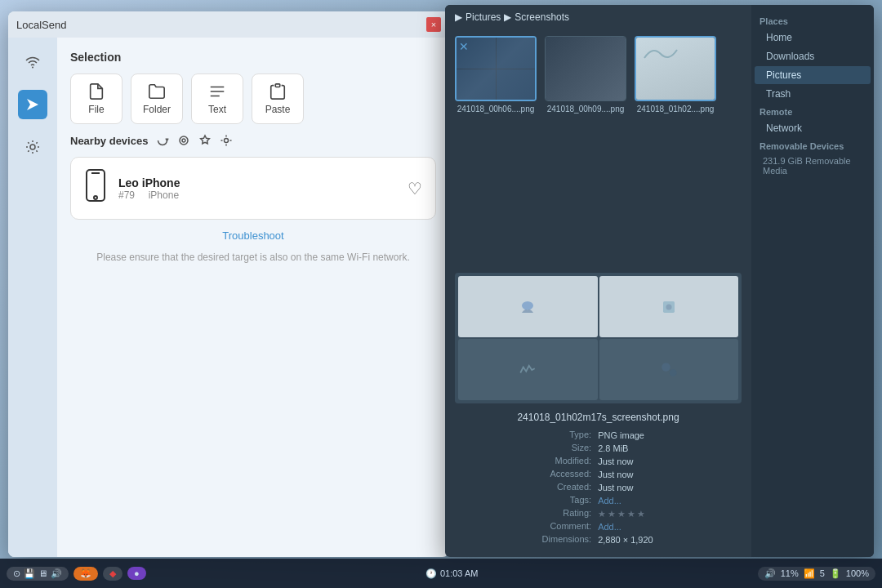 Image resolution: width=882 pixels, height=588 pixels. Describe the element at coordinates (184, 140) in the screenshot. I see `discover-button` at that location.